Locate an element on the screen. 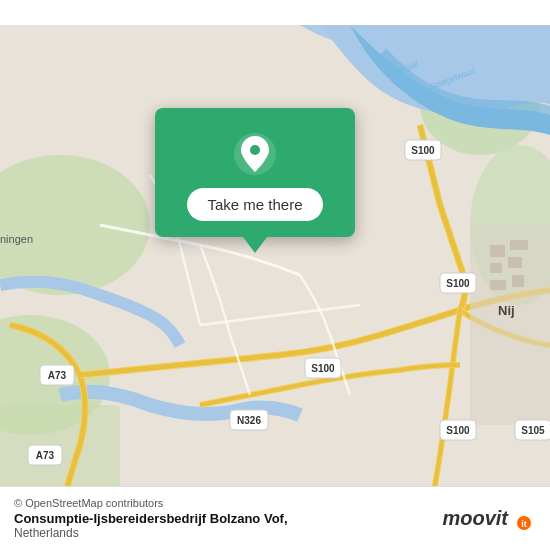  bottom-bar: © OpenStreetMap contributors Consumptie-… is located at coordinates (275, 518).